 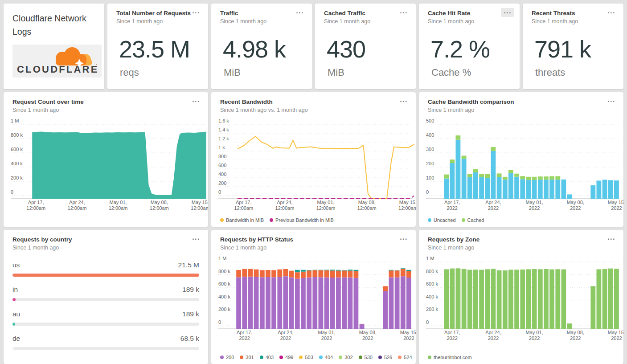 I want to click on svg-text: May 01,12:00am, so click(x=326, y=205).